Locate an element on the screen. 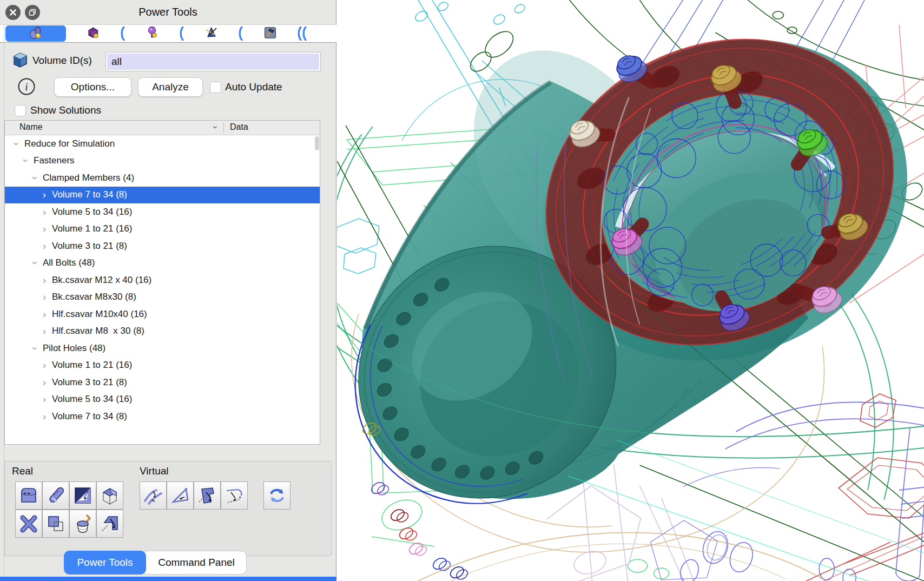 The width and height of the screenshot is (924, 581). tree-row: ›Pilot Holes (48) is located at coordinates (162, 348).